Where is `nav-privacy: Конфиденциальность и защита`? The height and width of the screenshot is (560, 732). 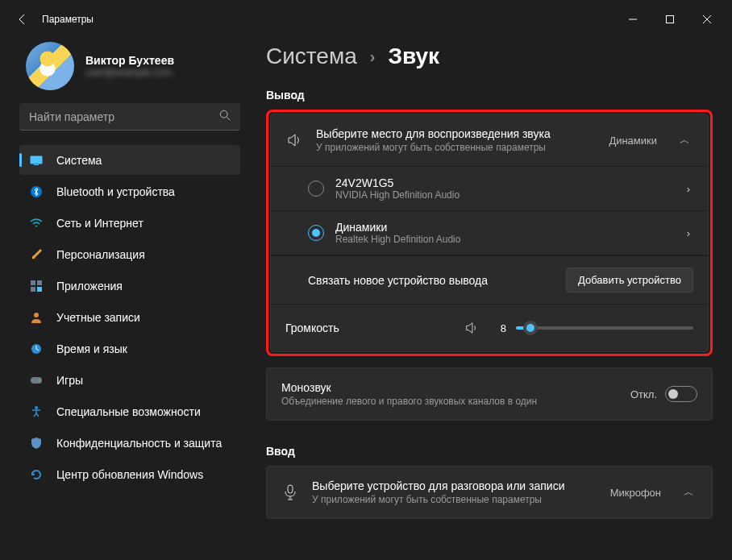 nav-privacy: Конфиденциальность и защита is located at coordinates (130, 443).